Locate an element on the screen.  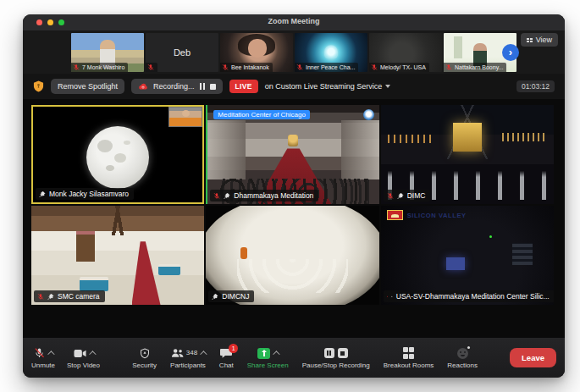
unmute-label: Unmute is located at coordinates (43, 366).